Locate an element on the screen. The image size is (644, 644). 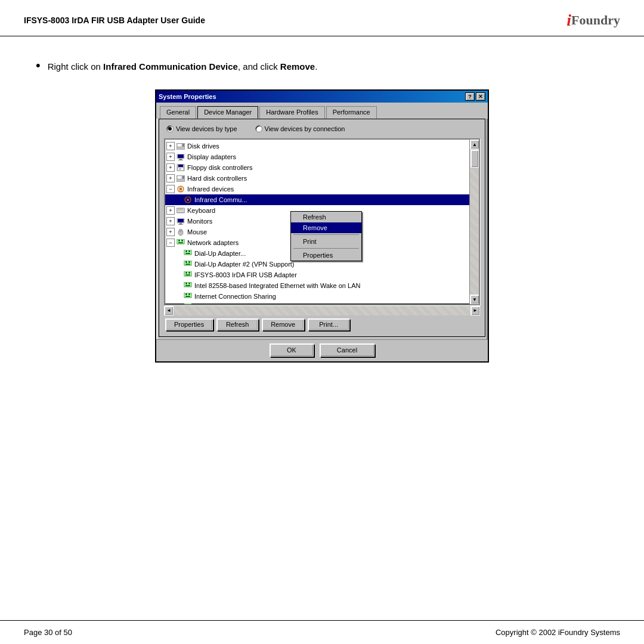
bold-remove: Remove is located at coordinates (298, 67).